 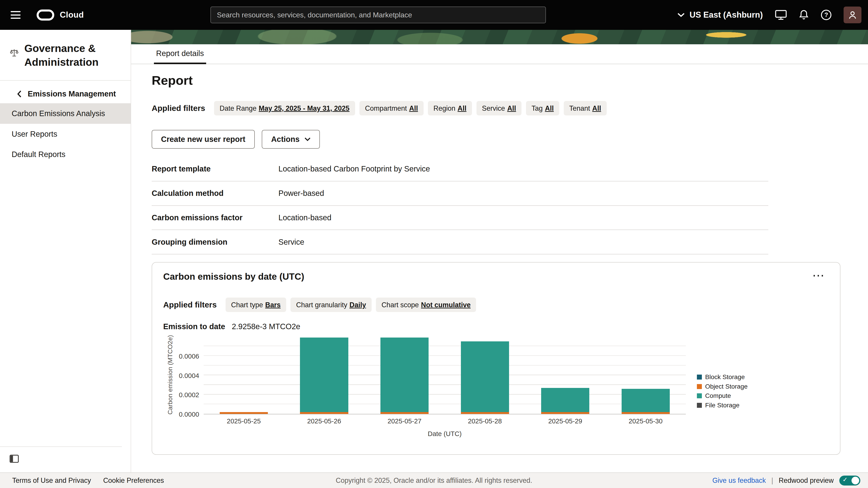 I want to click on table-row: Grouping dimension Service, so click(x=460, y=242).